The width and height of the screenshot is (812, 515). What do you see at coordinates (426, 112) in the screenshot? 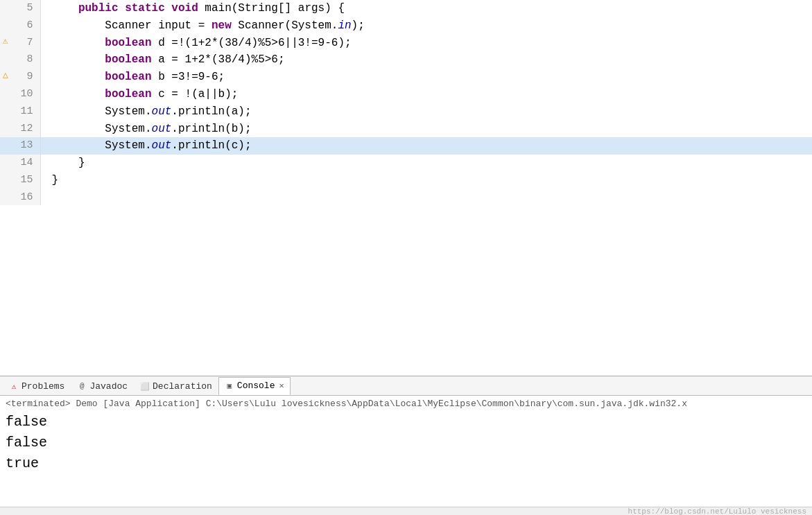
I see `line-content: System.out.println(a);` at bounding box center [426, 112].